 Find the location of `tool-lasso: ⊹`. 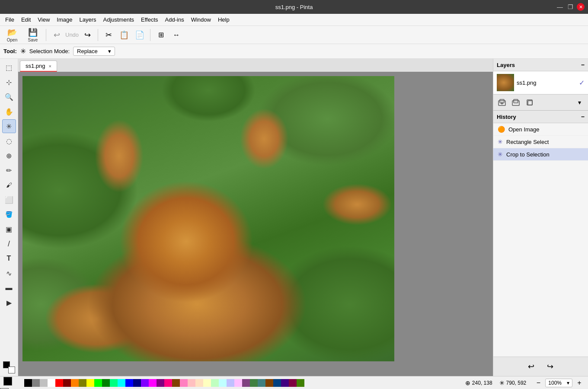

tool-lasso: ⊹ is located at coordinates (9, 82).